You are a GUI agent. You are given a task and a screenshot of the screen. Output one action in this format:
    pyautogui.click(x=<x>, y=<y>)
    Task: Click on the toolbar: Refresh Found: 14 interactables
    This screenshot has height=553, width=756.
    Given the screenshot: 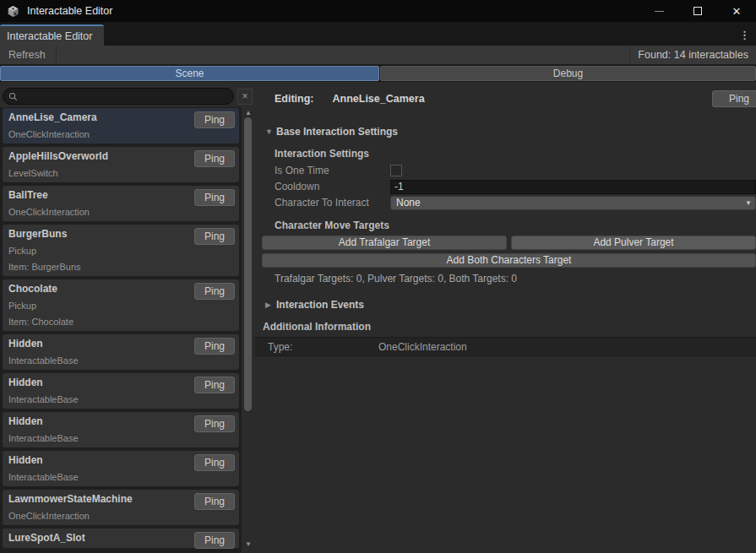 What is the action you would take?
    pyautogui.click(x=378, y=56)
    